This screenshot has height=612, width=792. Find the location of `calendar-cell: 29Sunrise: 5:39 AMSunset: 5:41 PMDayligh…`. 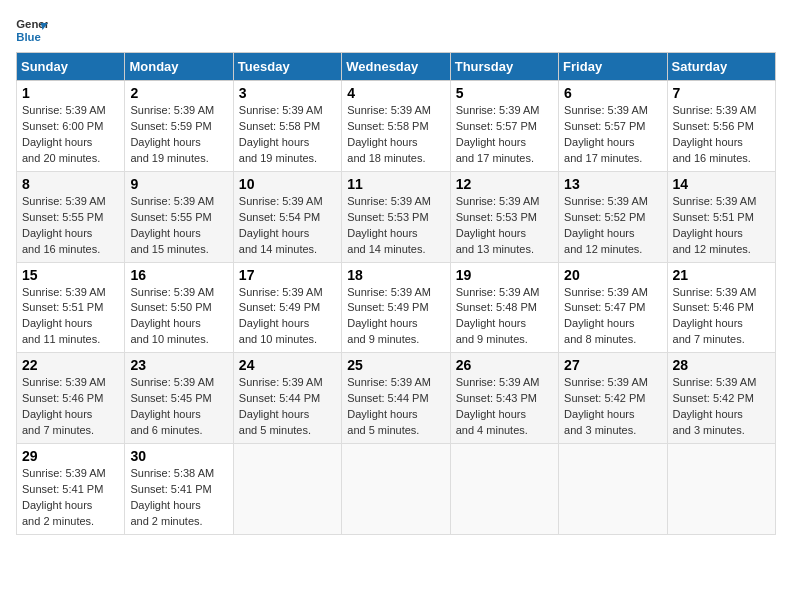

calendar-cell: 29Sunrise: 5:39 AMSunset: 5:41 PMDayligh… is located at coordinates (71, 490).